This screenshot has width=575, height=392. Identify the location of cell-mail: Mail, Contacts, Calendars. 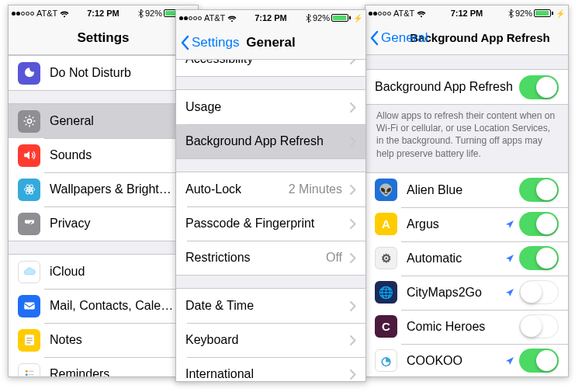
(103, 306).